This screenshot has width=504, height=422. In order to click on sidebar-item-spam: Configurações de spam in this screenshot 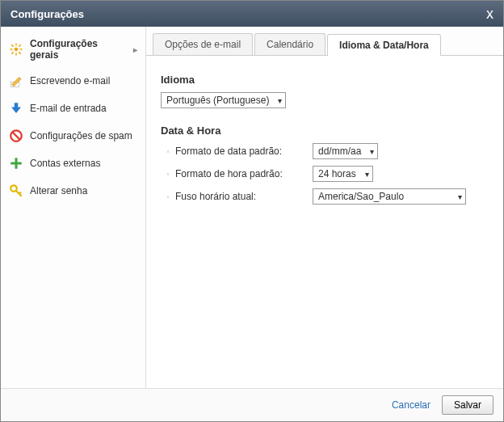, I will do `click(73, 136)`.